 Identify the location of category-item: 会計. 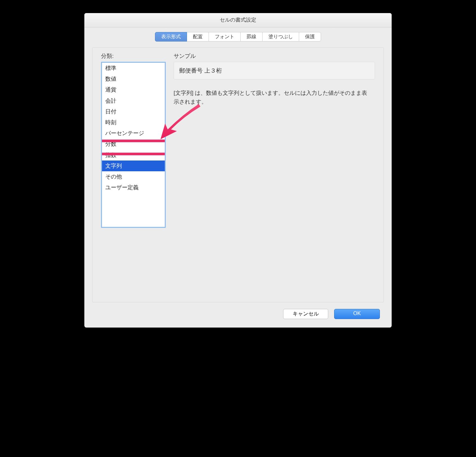
(133, 101).